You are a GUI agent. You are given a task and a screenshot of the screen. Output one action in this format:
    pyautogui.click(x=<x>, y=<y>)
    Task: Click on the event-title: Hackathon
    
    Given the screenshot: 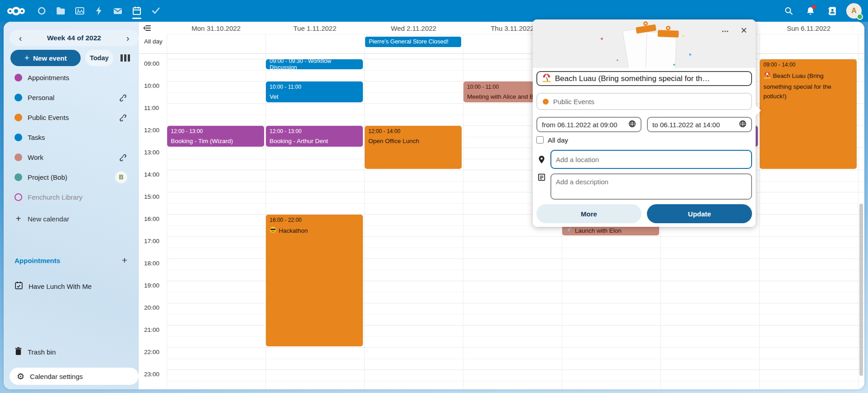 What is the action you would take?
    pyautogui.click(x=314, y=230)
    